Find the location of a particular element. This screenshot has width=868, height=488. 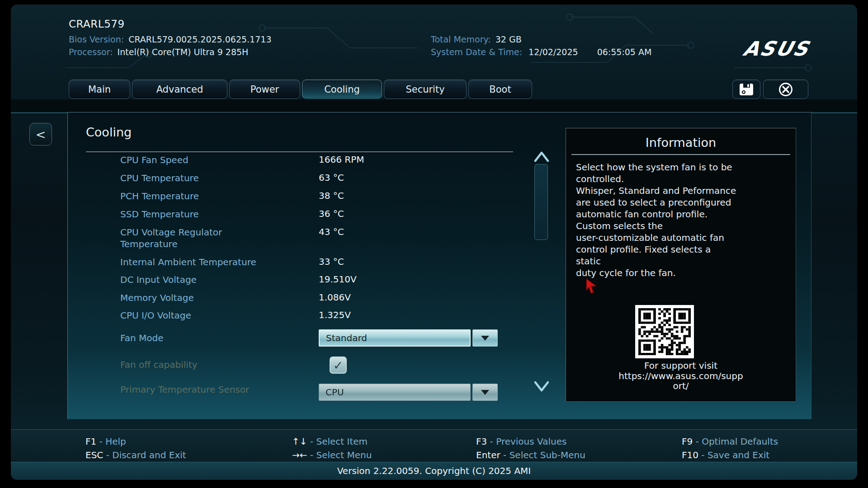

row-label-internal-ambient-temperature: Internal Ambient Temperature is located at coordinates (195, 262).